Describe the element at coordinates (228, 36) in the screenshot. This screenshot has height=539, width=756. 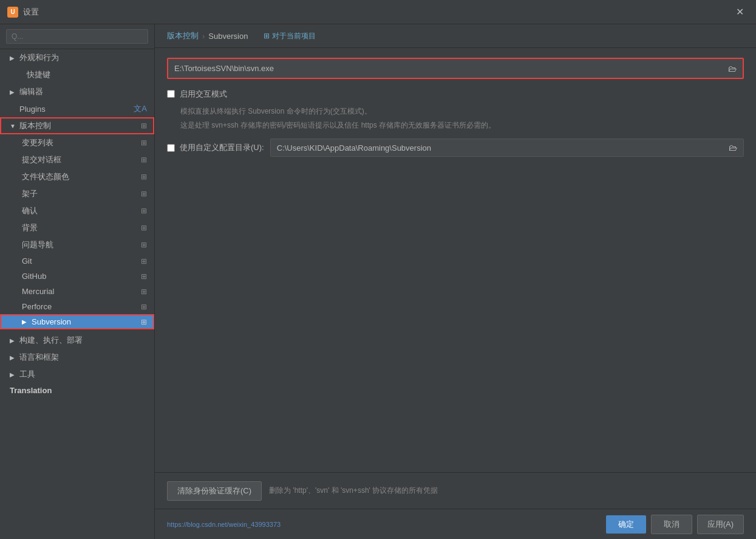
I see `breadcrumb-current: Subversion` at that location.